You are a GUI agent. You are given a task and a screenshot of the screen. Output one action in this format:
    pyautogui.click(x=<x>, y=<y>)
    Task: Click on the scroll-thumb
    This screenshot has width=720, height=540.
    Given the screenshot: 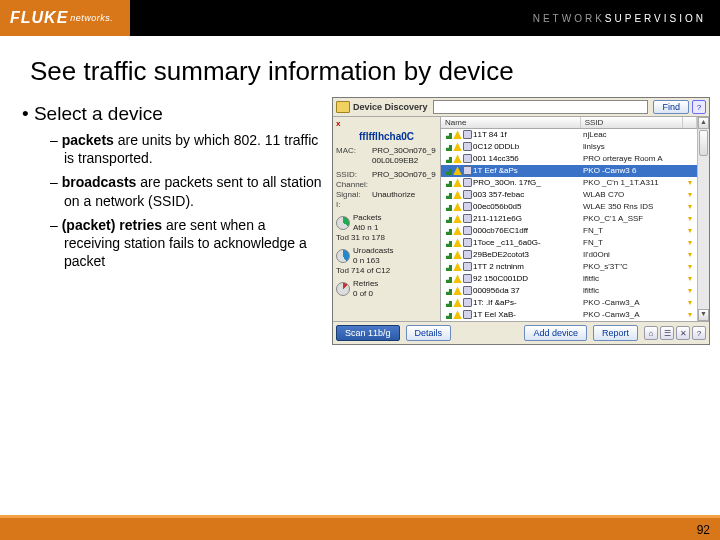 What is the action you would take?
    pyautogui.click(x=704, y=143)
    